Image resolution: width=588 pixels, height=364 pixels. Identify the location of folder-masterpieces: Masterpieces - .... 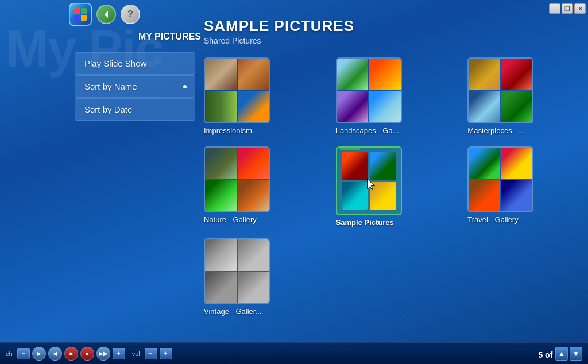
(525, 96).